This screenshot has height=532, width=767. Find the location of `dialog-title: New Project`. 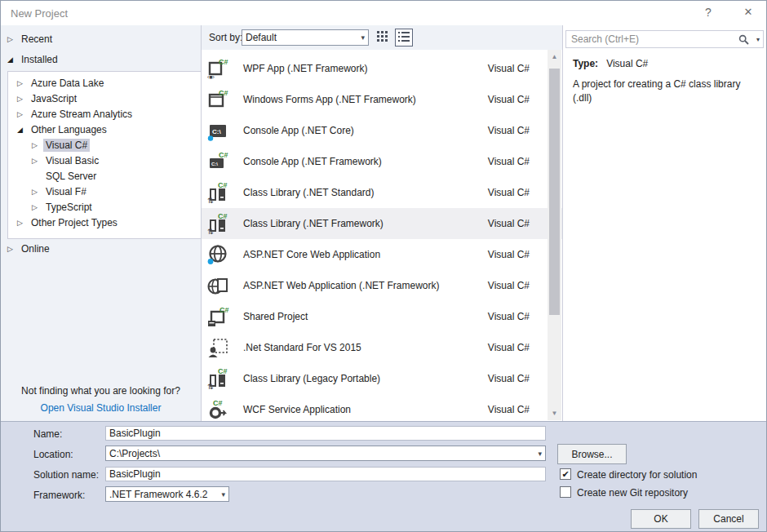

dialog-title: New Project is located at coordinates (39, 13).